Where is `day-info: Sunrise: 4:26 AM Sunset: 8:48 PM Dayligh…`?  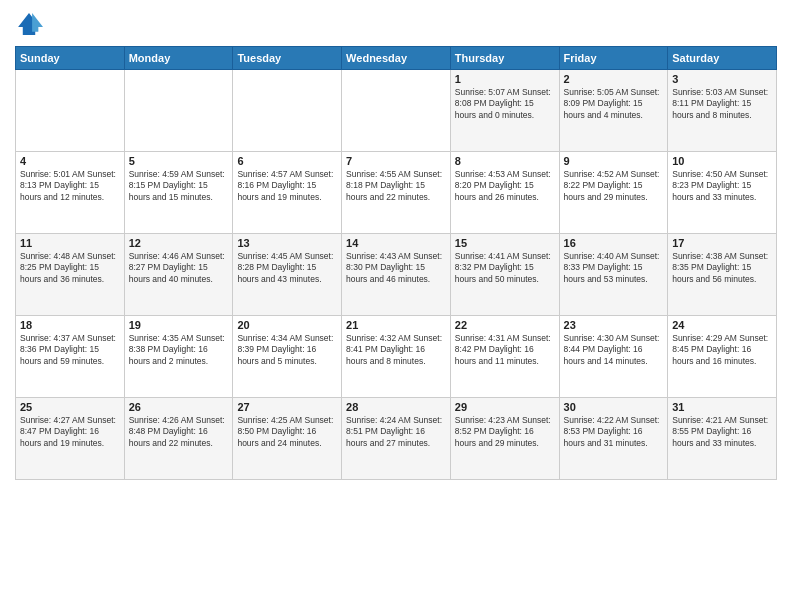
day-info: Sunrise: 4:26 AM Sunset: 8:48 PM Dayligh… is located at coordinates (179, 432).